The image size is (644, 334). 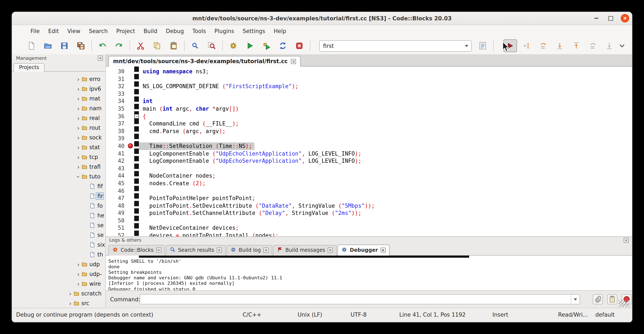 I want to click on editor-tab-close-button: ×, so click(x=294, y=61).